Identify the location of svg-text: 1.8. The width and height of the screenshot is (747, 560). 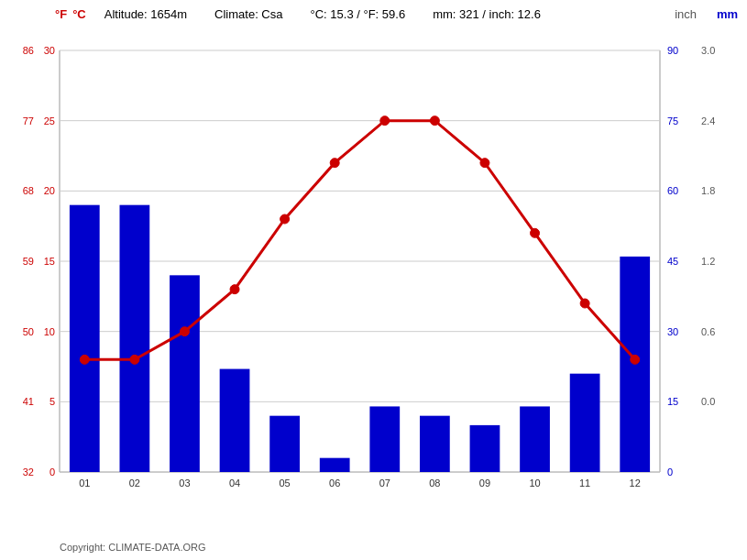
(708, 191).